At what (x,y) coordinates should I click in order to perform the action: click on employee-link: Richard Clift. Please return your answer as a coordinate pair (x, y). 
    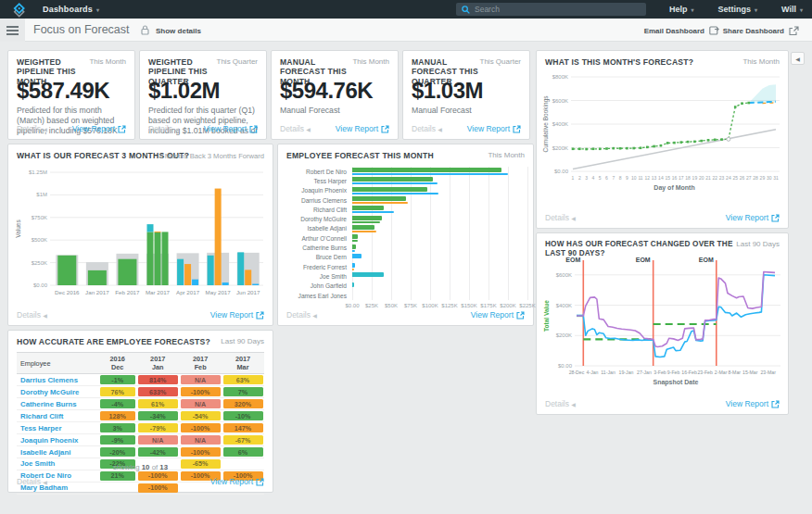
    Looking at the image, I should click on (57, 417).